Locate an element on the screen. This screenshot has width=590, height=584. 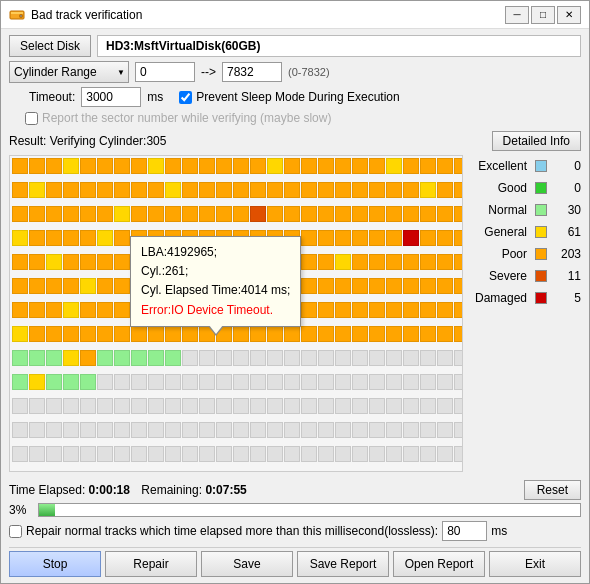
range-from-input is located at coordinates (165, 72).